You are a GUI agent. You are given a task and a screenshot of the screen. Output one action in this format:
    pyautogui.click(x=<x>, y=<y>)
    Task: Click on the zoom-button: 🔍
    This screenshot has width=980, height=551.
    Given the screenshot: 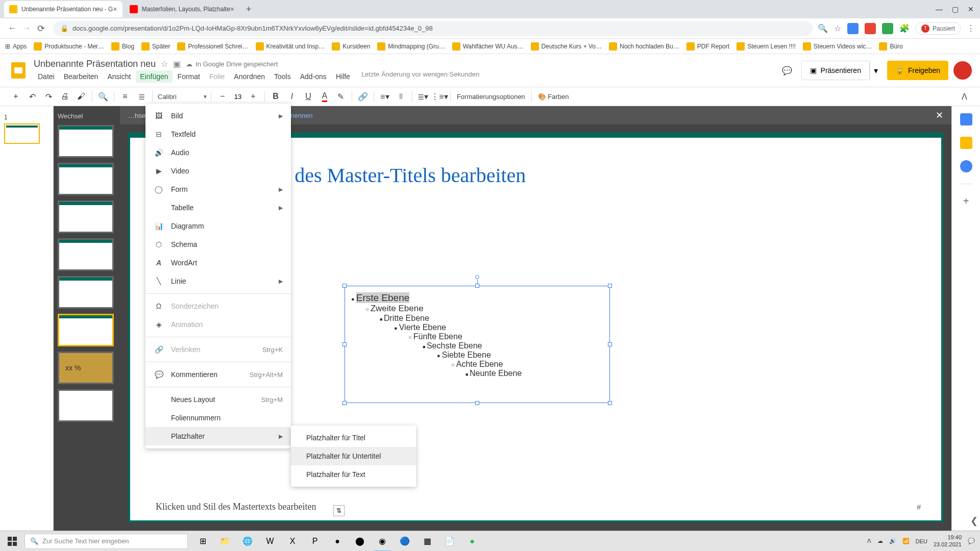 What is the action you would take?
    pyautogui.click(x=103, y=96)
    